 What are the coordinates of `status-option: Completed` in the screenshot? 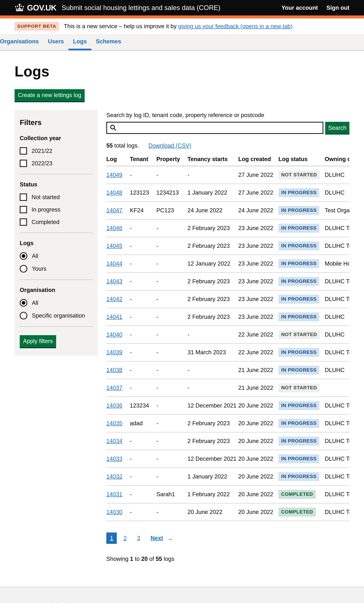 It's located at (56, 222).